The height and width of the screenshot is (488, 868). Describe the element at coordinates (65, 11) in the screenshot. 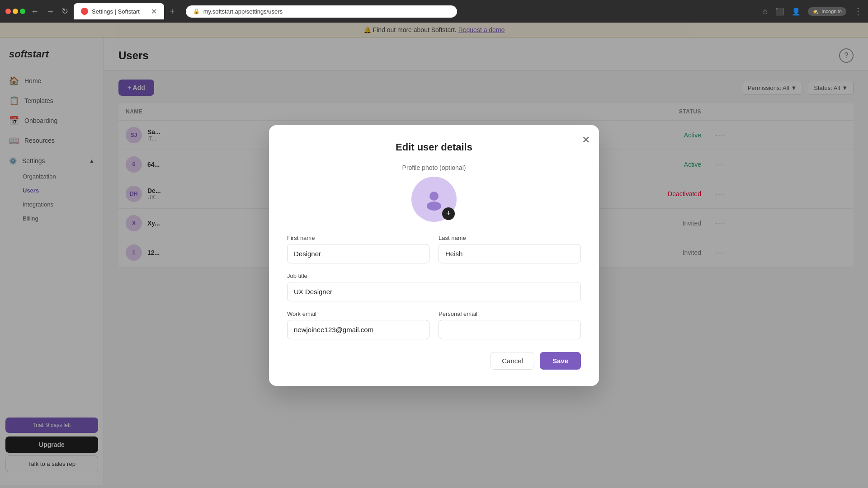

I see `nav-reload: ↻` at that location.